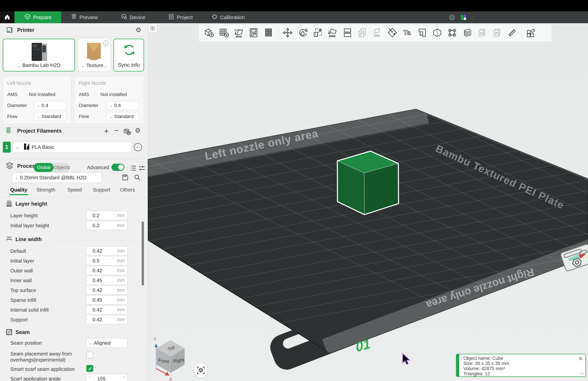 The image size is (588, 381). What do you see at coordinates (407, 33) in the screenshot?
I see `text-tool-button: Ta` at bounding box center [407, 33].